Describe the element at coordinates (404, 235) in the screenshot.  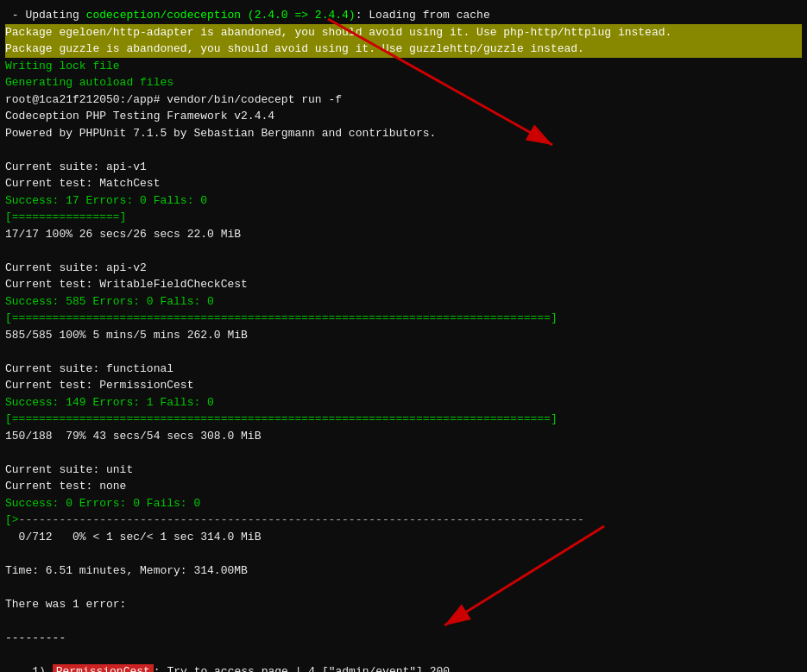
I see `line-stat-apiv1: 17/17 100% 26 secs/26 secs 22.0 MiB` at that location.